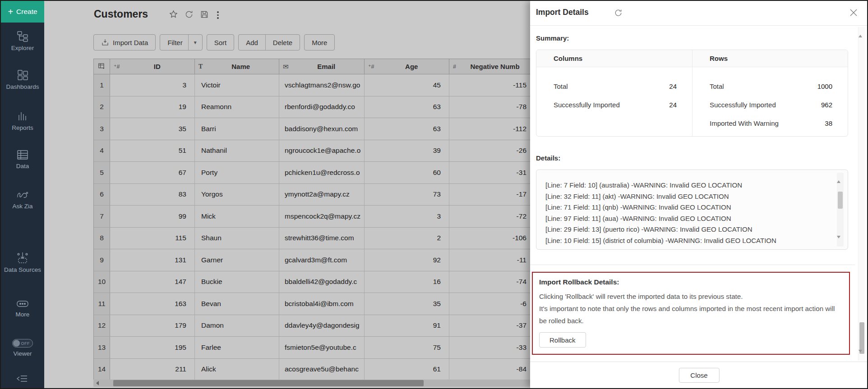  Describe the element at coordinates (204, 15) in the screenshot. I see `save-icon` at that location.